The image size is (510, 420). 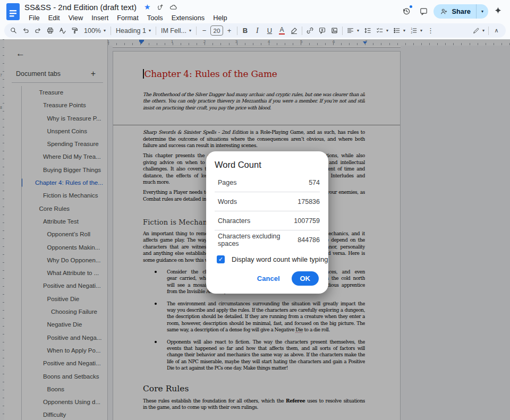 I want to click on add-comment-icon, so click(x=322, y=31).